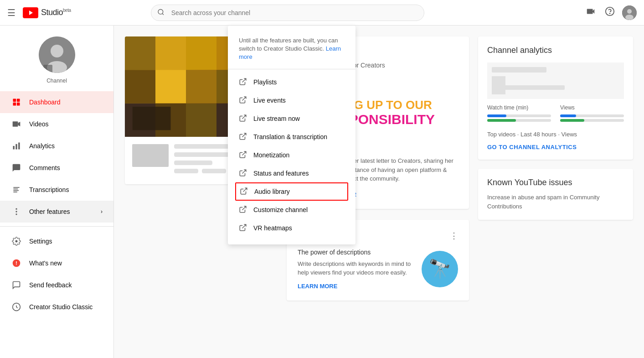  Describe the element at coordinates (270, 100) in the screenshot. I see `dropdown-item-live-events-label: Live events` at that location.